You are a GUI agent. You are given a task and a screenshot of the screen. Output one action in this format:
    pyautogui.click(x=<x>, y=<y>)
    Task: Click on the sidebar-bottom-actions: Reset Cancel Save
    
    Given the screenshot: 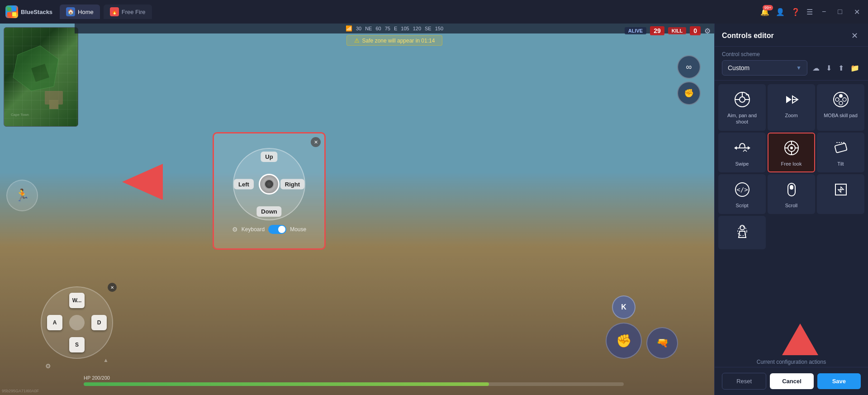 What is the action you would take?
    pyautogui.click(x=792, y=381)
    